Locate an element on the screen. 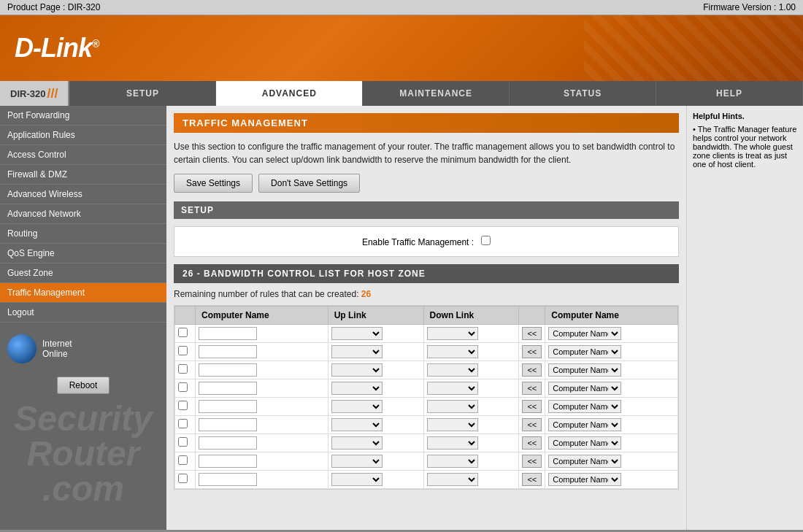  fill-button-7: << is located at coordinates (531, 461).